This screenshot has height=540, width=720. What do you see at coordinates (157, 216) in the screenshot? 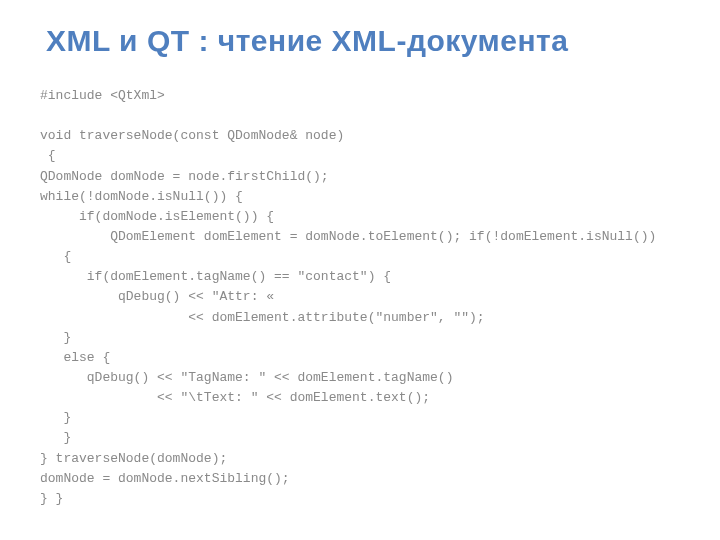
I see `code-line: if(domNode.isElement()) {` at bounding box center [157, 216].